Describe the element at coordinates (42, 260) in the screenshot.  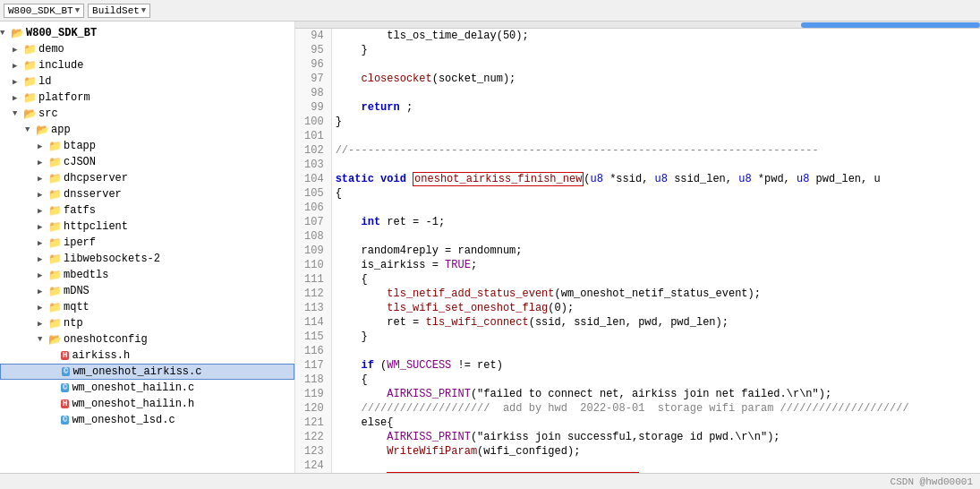
I see `tree-arrow-libwebsockets-2: ▶` at that location.